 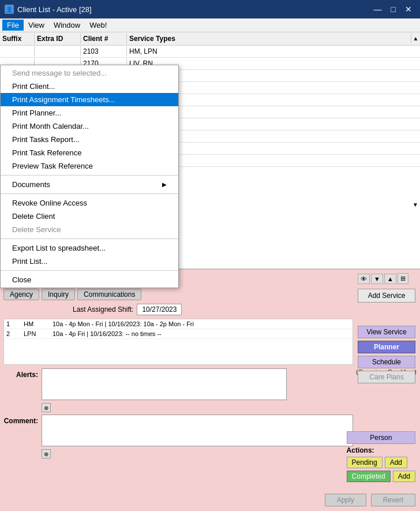 What do you see at coordinates (89, 279) in the screenshot?
I see `menu-close: Close` at bounding box center [89, 279].